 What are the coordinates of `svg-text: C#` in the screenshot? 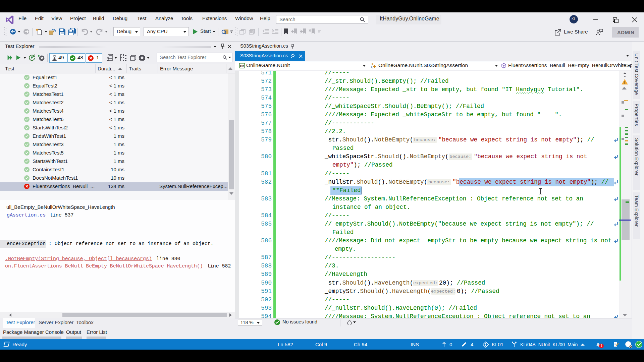 It's located at (242, 66).